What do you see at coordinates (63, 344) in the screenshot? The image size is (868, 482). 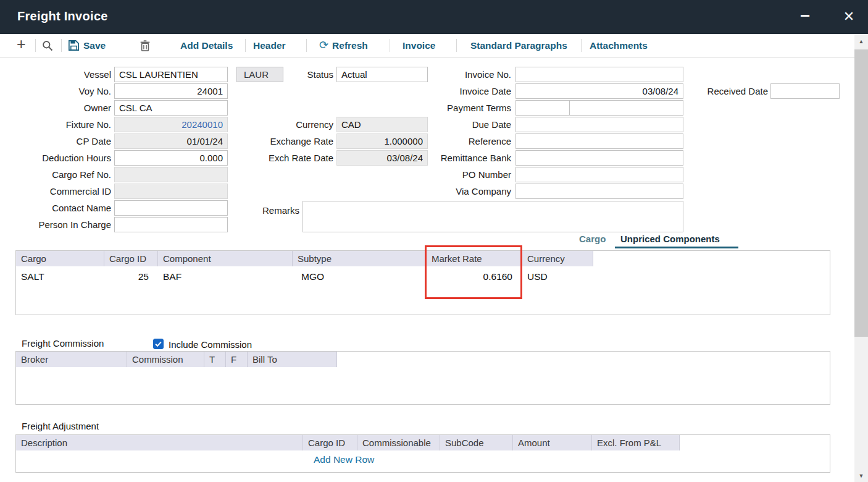 I see `freight-commission-title: Freight Commission` at bounding box center [63, 344].